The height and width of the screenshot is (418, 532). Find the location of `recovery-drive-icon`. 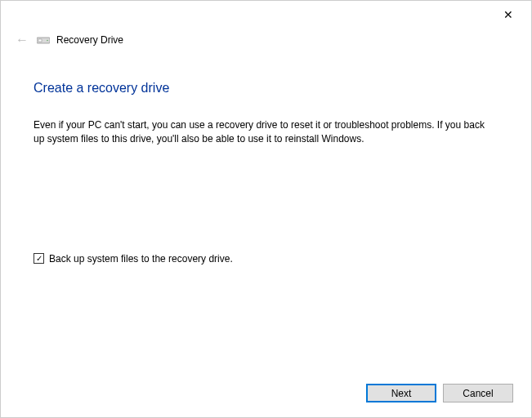

recovery-drive-icon is located at coordinates (43, 40).